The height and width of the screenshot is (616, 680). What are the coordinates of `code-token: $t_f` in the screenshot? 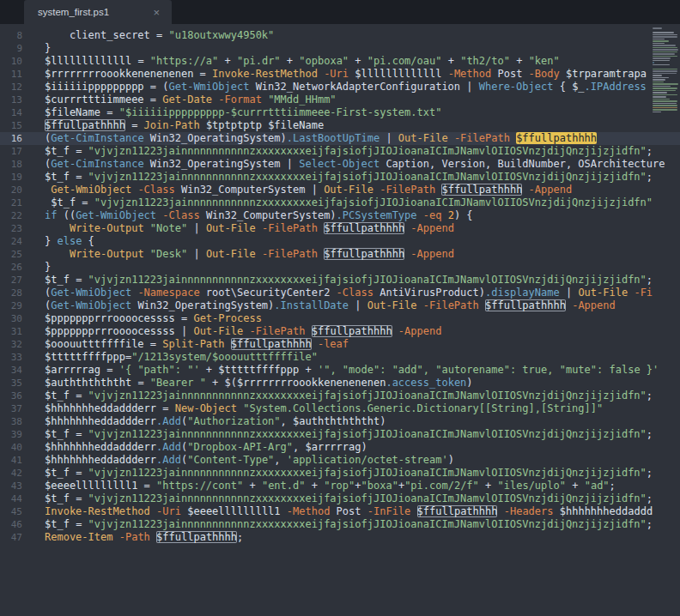 It's located at (57, 524).